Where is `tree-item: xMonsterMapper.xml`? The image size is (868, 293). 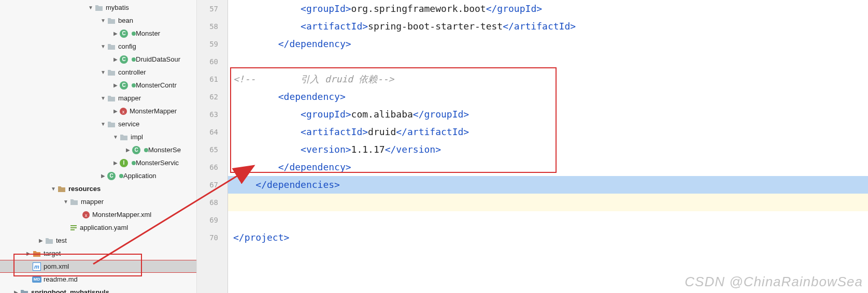 tree-item: xMonsterMapper.xml is located at coordinates (98, 214).